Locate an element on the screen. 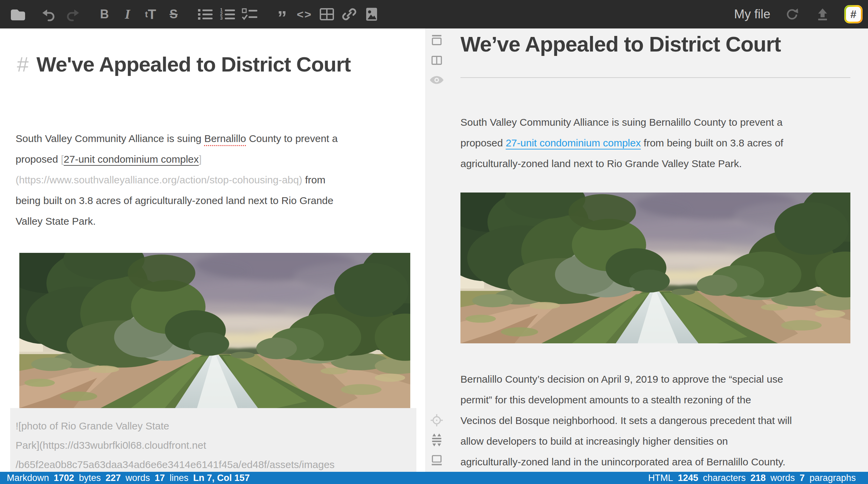  table-button is located at coordinates (327, 14).